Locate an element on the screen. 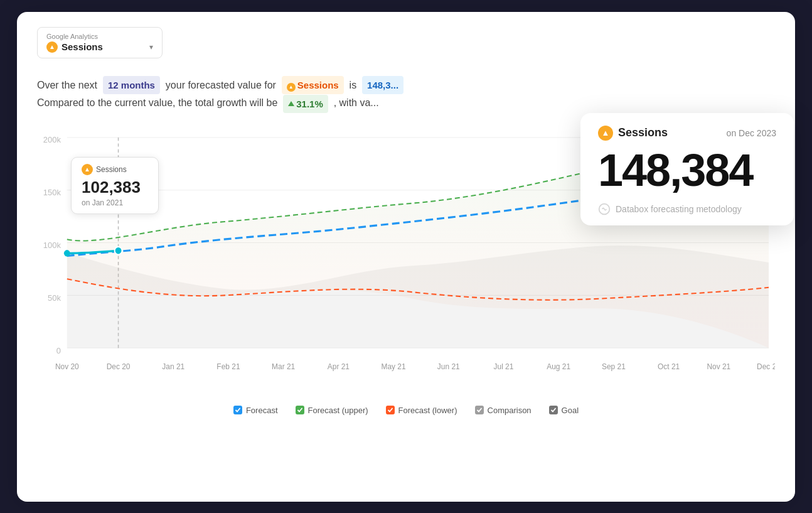 This screenshot has width=812, height=513. svg-text: Jun 21 is located at coordinates (449, 366).